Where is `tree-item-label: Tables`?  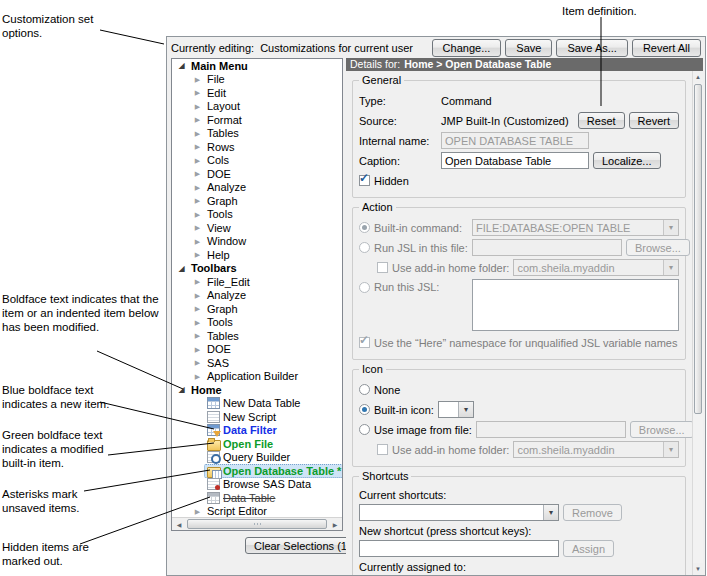 tree-item-label: Tables is located at coordinates (223, 133).